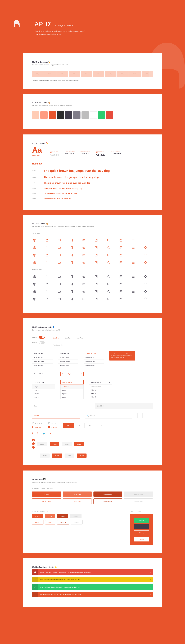 Image resolution: width=185 pixels, height=644 pixels. What do you see at coordinates (108, 494) in the screenshot?
I see `pressed-button: Pressed state` at bounding box center [108, 494].